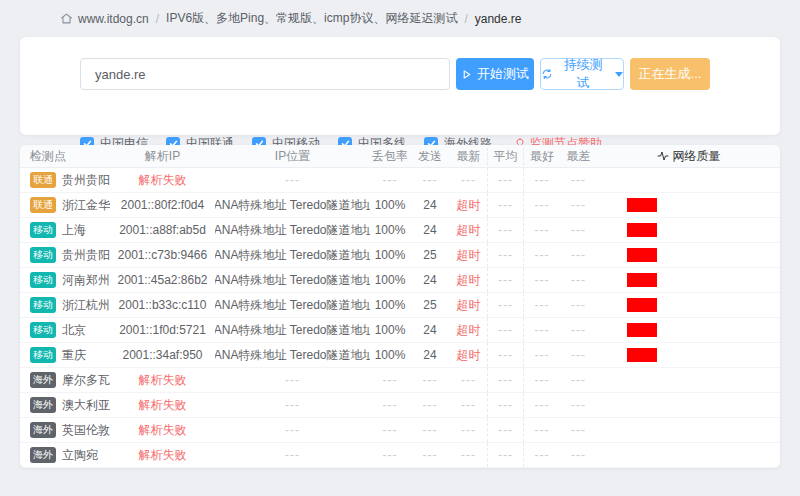 The width and height of the screenshot is (800, 496). Describe the element at coordinates (74, 356) in the screenshot. I see `node-location: 重庆` at that location.